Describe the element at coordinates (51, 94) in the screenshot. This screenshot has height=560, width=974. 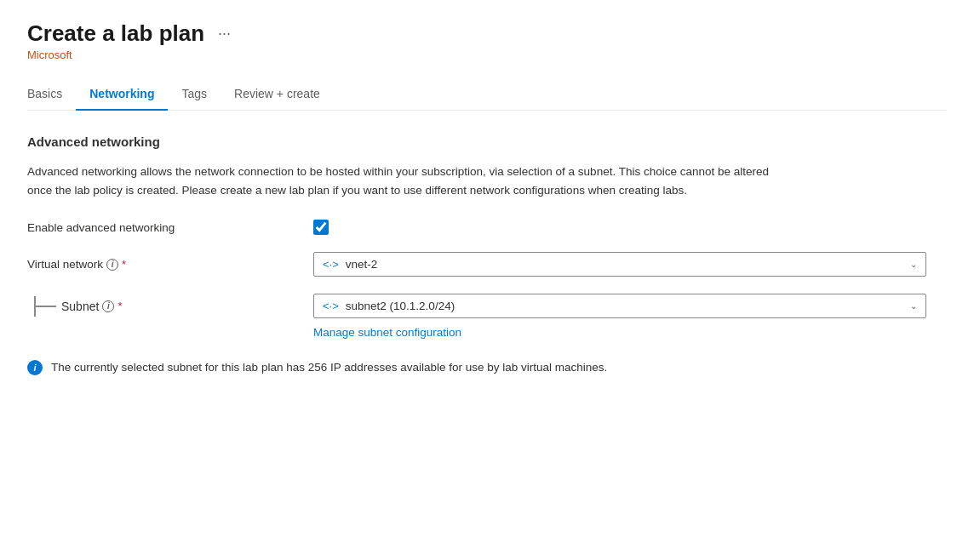
I see `tab-basics: Basics` at that location.